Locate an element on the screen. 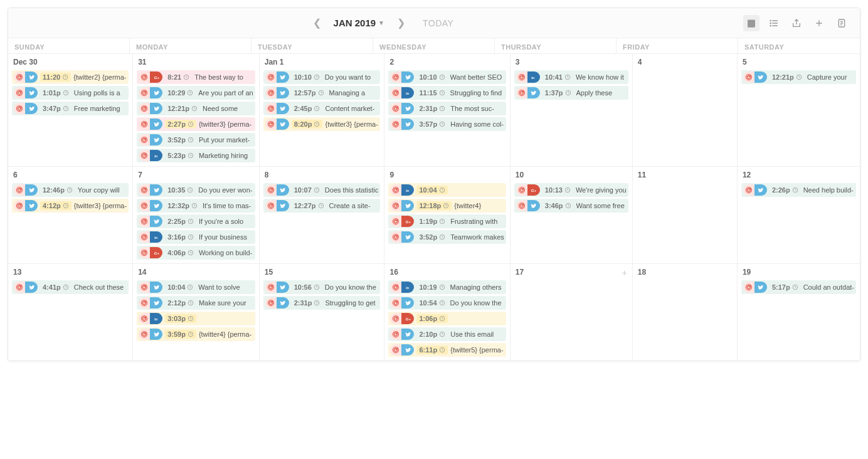 This screenshot has width=868, height=459. calendar-event: 3:52pPut your market- is located at coordinates (196, 140).